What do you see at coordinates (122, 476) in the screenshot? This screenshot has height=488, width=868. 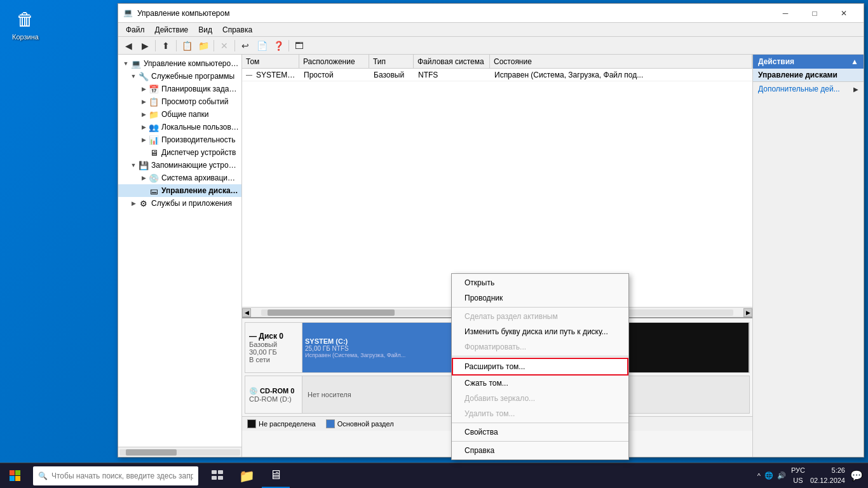 I see `search-input` at bounding box center [122, 476].